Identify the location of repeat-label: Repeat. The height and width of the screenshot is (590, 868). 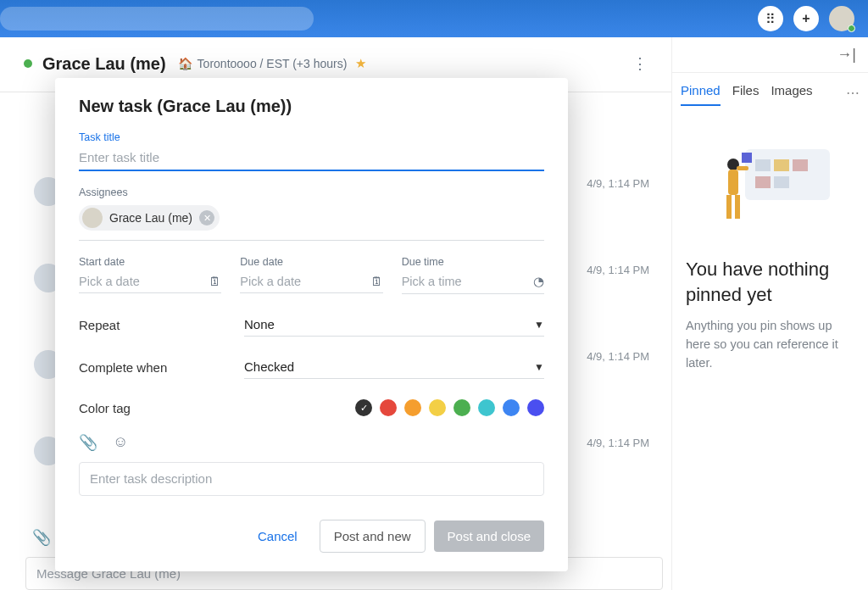
(161, 326).